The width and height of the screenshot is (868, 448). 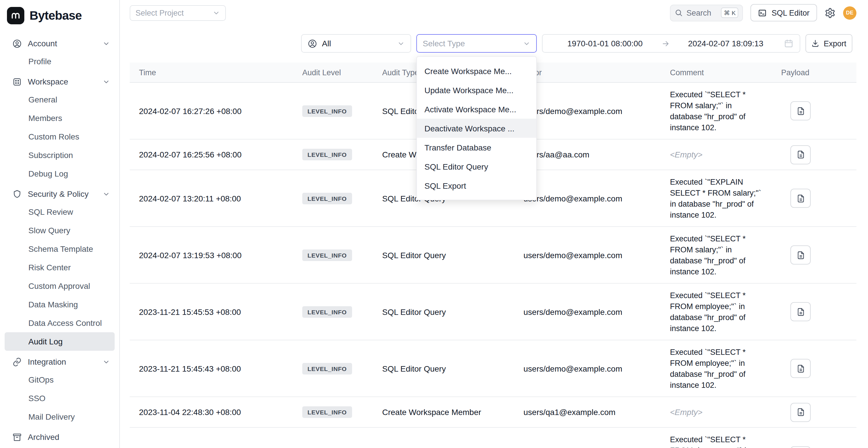 What do you see at coordinates (60, 61) in the screenshot?
I see `sidebar-item-profile: Profile` at bounding box center [60, 61].